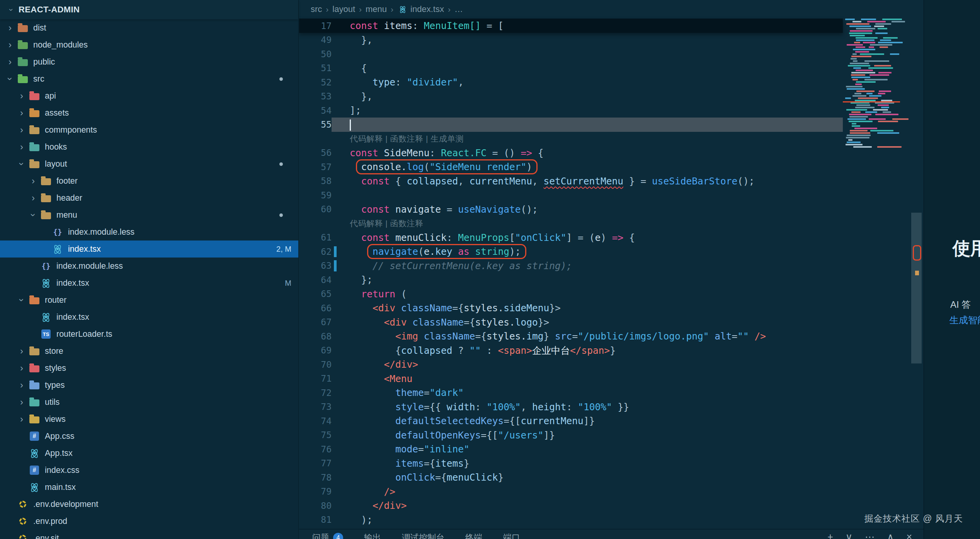 This screenshot has height=539, width=980. I want to click on breadcrumb-item: layout, so click(344, 9).